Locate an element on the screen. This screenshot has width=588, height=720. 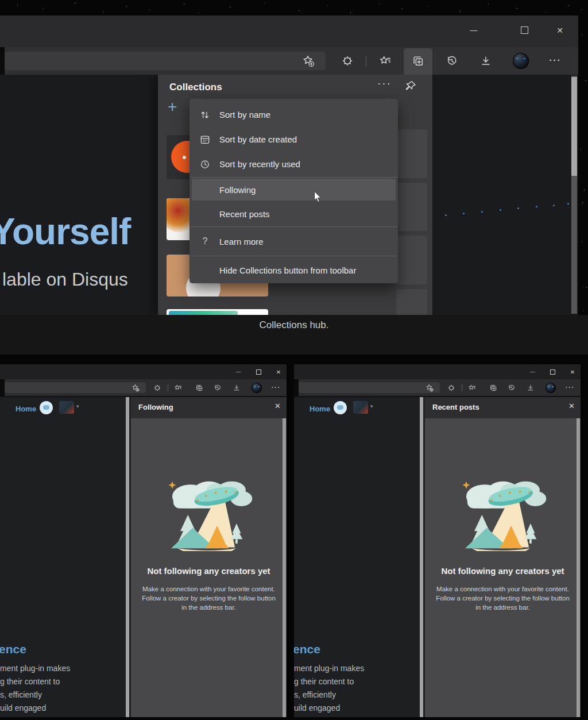
toolbar-left-edge is located at coordinates (296, 387).